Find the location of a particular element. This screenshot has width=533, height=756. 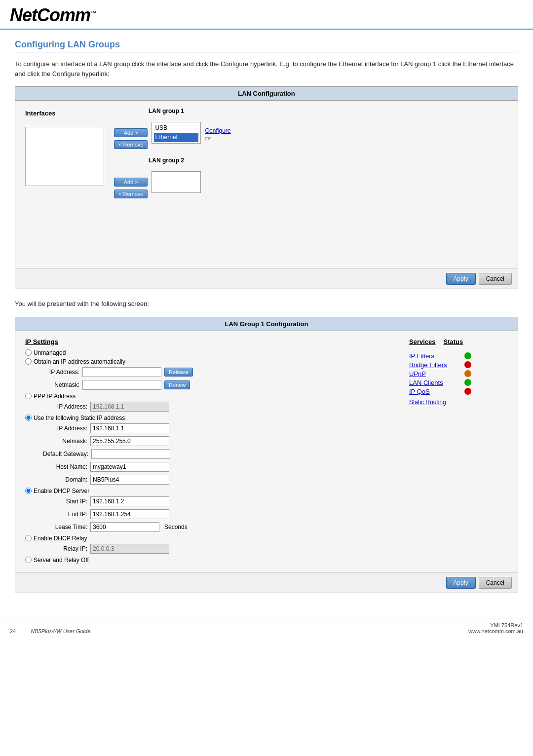

lan-group1-config-panel-footer: Apply Cancel is located at coordinates (266, 582).